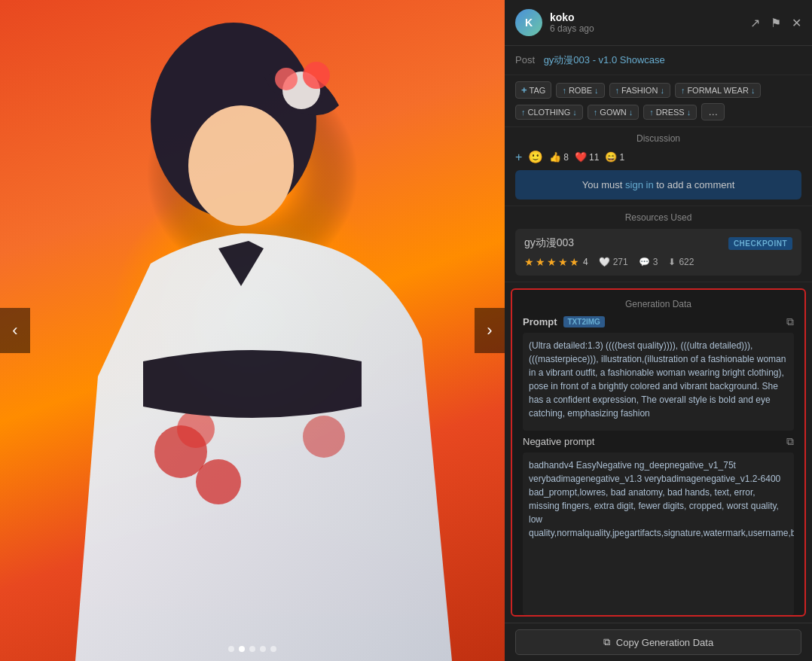  Describe the element at coordinates (533, 90) in the screenshot. I see `add-tag-button: + TAG` at that location.